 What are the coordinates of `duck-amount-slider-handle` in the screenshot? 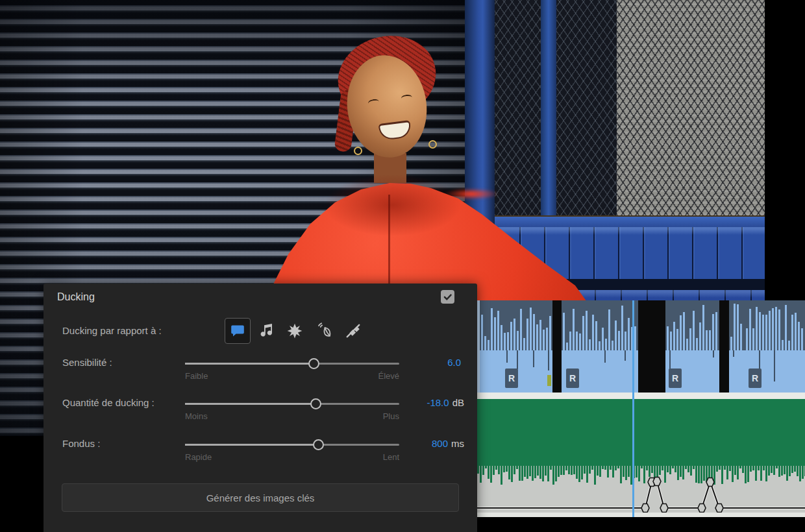 It's located at (316, 404).